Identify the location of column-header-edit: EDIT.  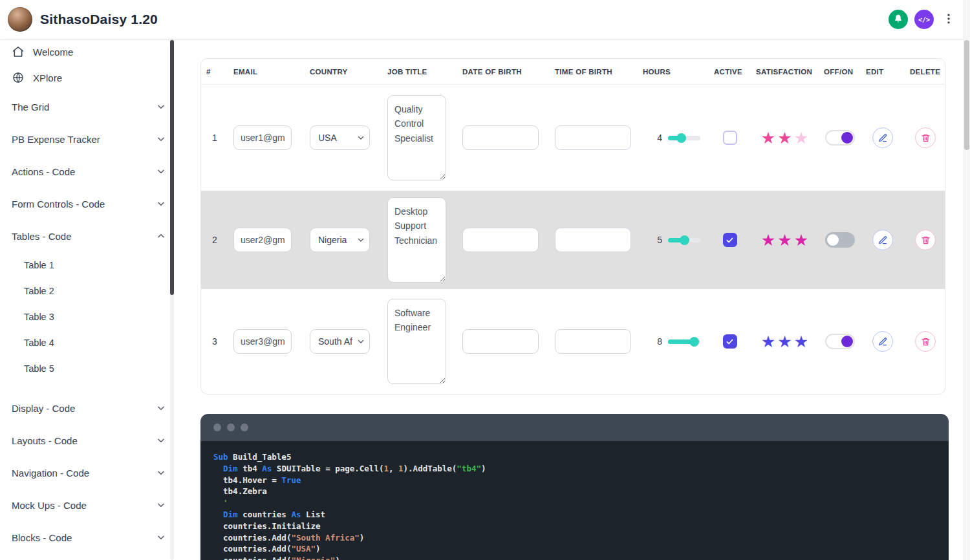
(883, 72).